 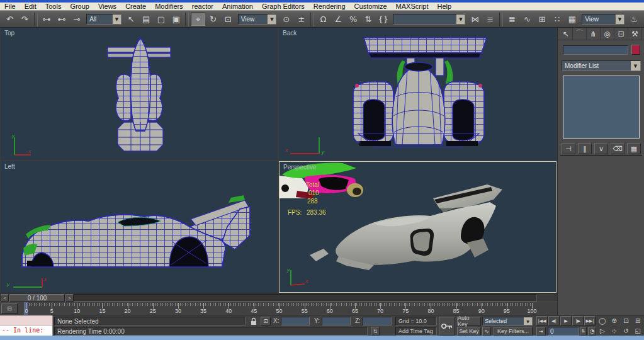 What do you see at coordinates (580, 34) in the screenshot?
I see `tab-modify: ⌒` at bounding box center [580, 34].